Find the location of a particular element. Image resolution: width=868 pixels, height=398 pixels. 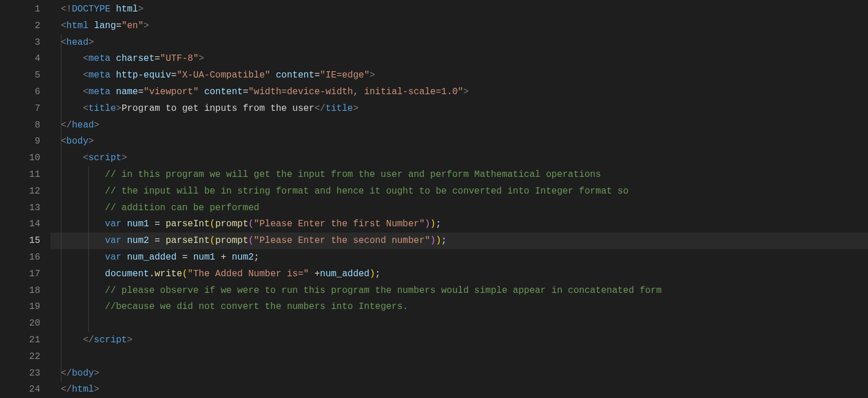

line-number: 8 is located at coordinates (20, 125).